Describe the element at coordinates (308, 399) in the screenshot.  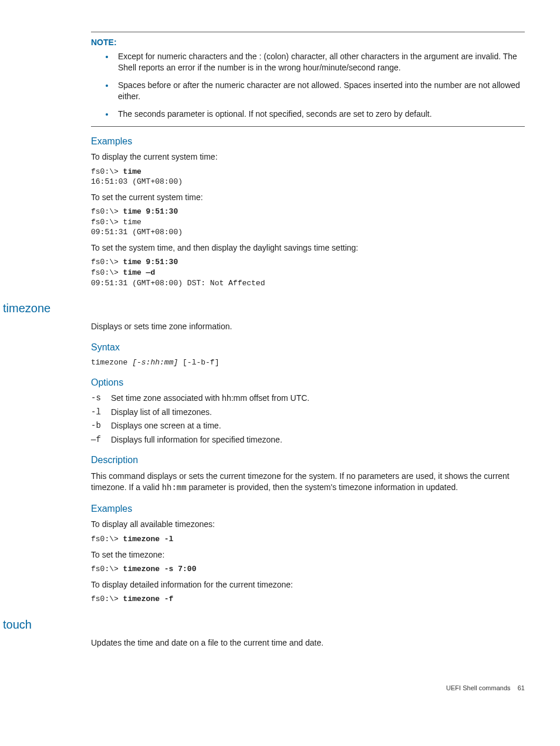
I see `option-row: -sSet time zone associated with hh:mm of…` at that location.